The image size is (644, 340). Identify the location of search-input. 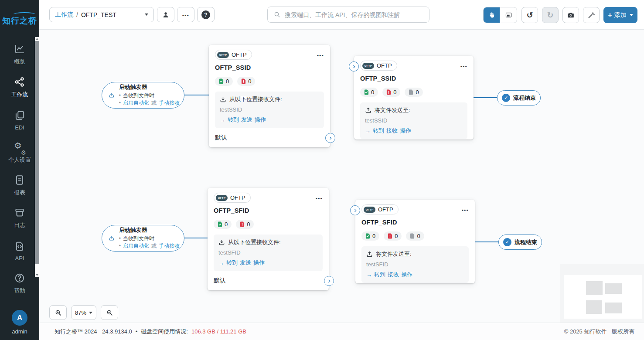
(354, 15).